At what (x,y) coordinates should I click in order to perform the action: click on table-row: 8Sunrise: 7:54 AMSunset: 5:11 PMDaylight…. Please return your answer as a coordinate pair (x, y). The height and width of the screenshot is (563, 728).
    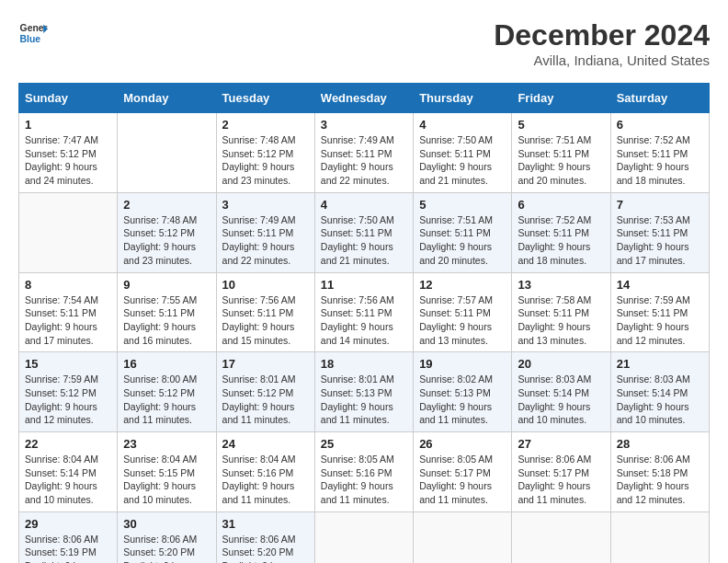
    Looking at the image, I should click on (68, 313).